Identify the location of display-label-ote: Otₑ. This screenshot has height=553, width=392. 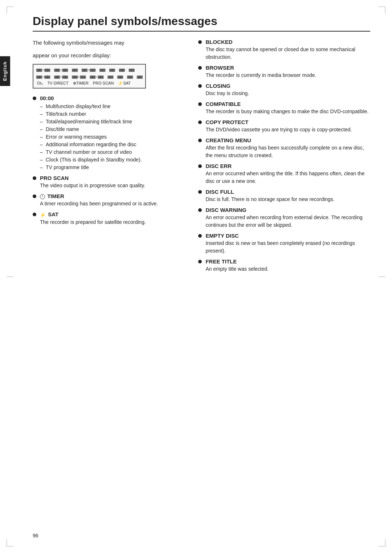
(40, 83).